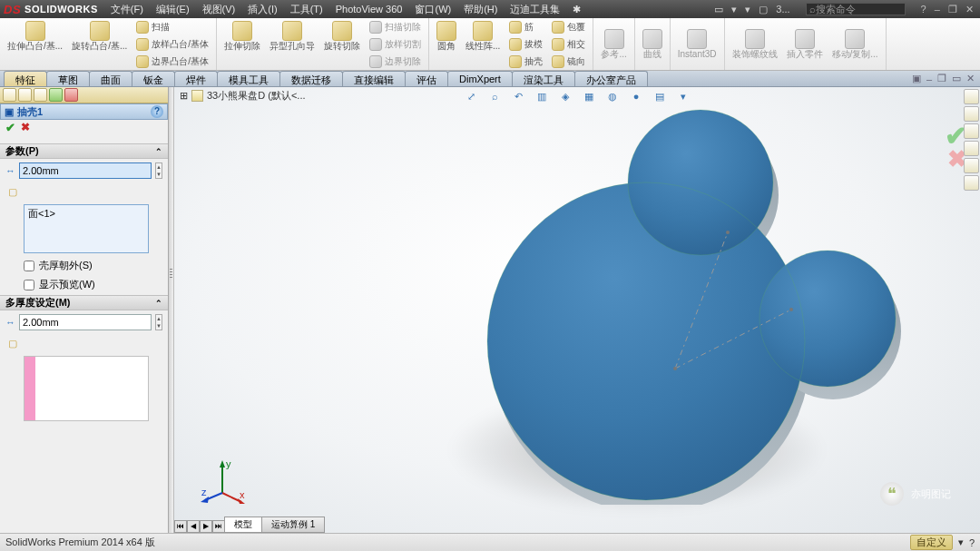 This screenshot has height=551, width=980. What do you see at coordinates (396, 44) in the screenshot?
I see `loft-cut-button: 放样切割` at bounding box center [396, 44].